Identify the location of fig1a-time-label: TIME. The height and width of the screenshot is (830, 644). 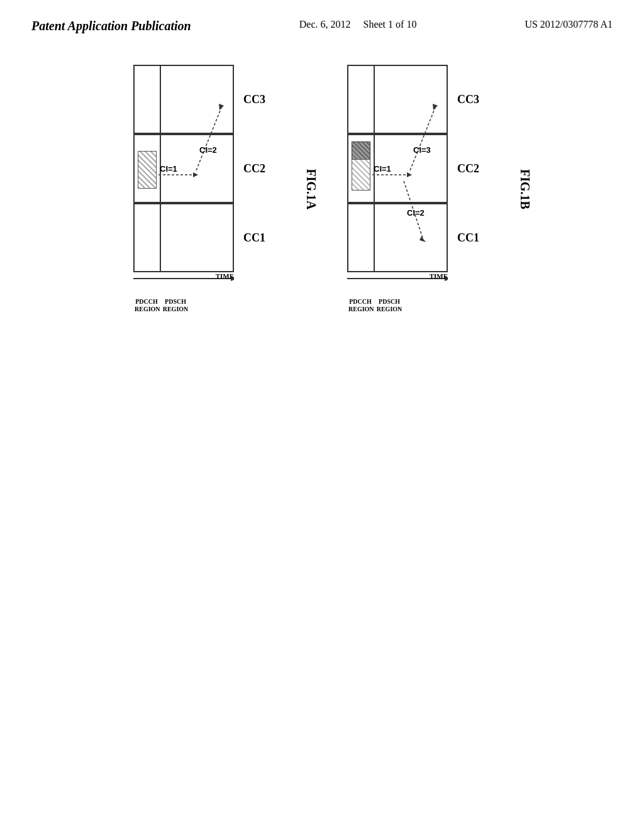
(225, 276).